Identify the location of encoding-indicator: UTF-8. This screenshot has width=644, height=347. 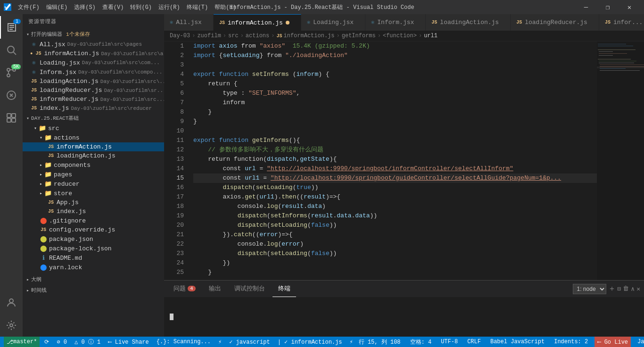
(449, 342).